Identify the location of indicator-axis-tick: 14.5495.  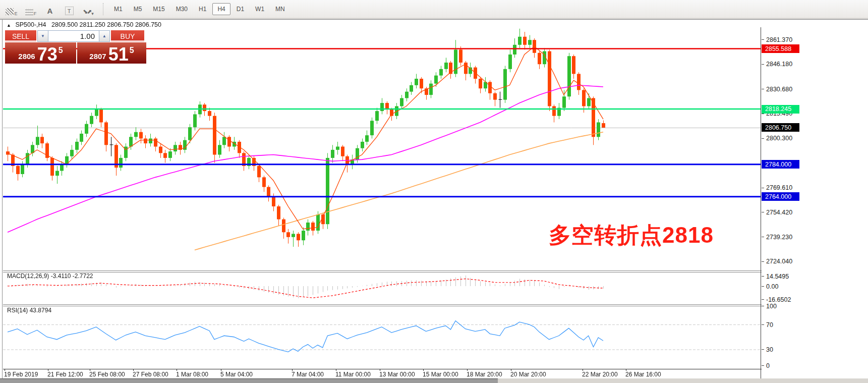
(775, 277).